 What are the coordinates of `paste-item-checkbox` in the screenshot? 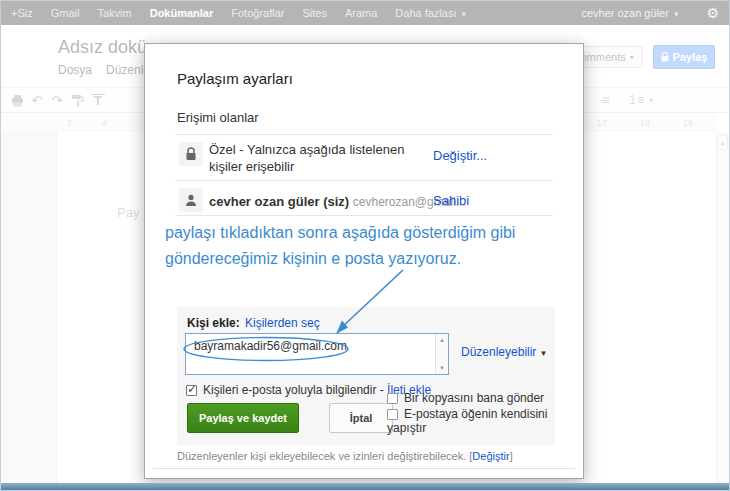 It's located at (392, 414).